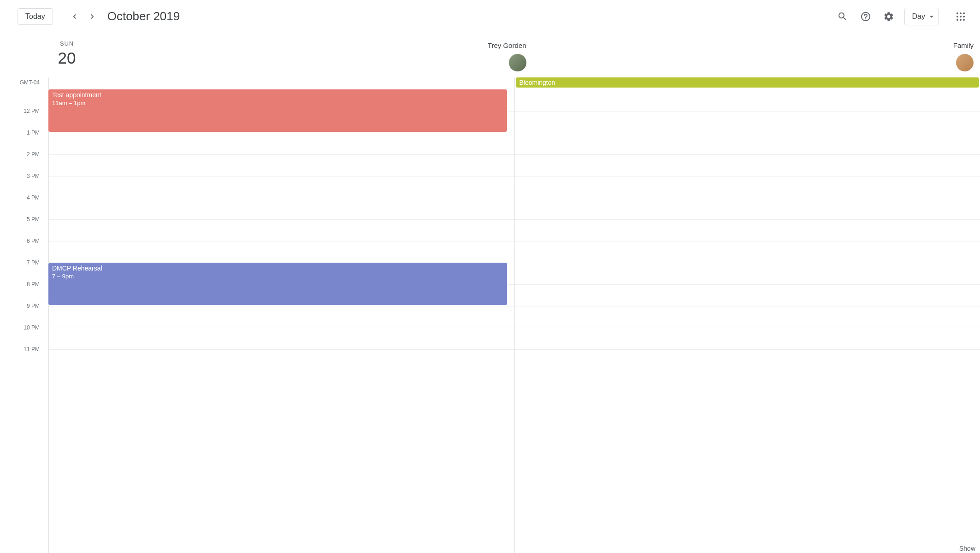 The width and height of the screenshot is (980, 553). I want to click on day-of-week: SUN, so click(67, 43).